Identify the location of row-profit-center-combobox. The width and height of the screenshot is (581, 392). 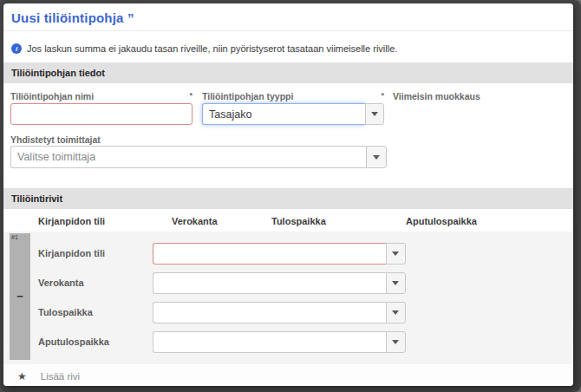
(279, 312).